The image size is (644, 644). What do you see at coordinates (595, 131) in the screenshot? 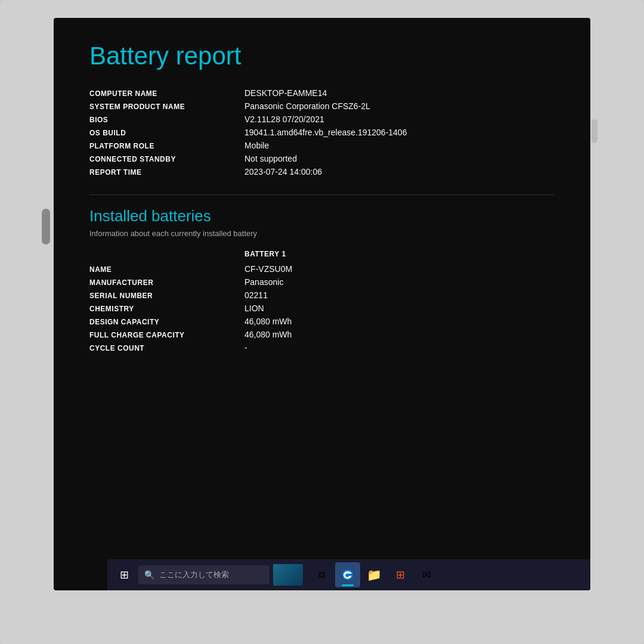
I see `right-edge-decoration` at bounding box center [595, 131].